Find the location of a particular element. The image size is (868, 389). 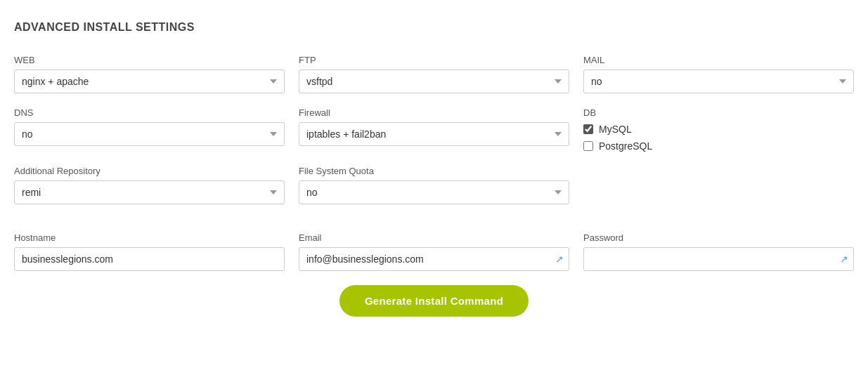

hostname-input is located at coordinates (149, 259).